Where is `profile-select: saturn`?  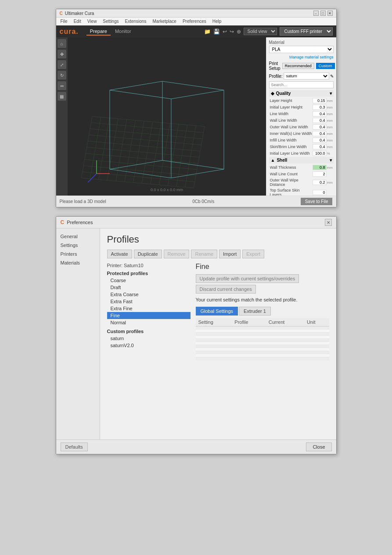 profile-select: saturn is located at coordinates (306, 76).